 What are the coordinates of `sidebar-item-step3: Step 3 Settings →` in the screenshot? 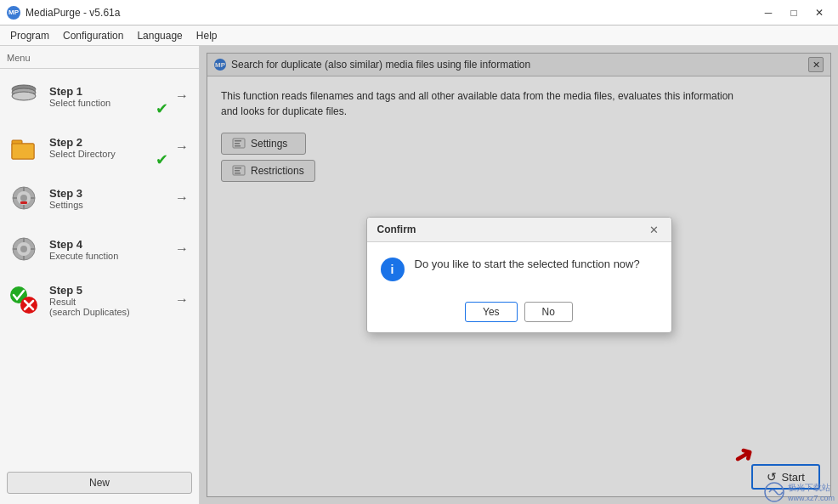 It's located at (99, 198).